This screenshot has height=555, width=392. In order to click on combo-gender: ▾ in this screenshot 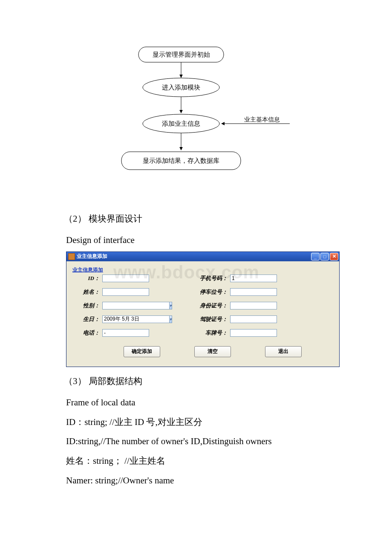, I will do `click(126, 306)`.